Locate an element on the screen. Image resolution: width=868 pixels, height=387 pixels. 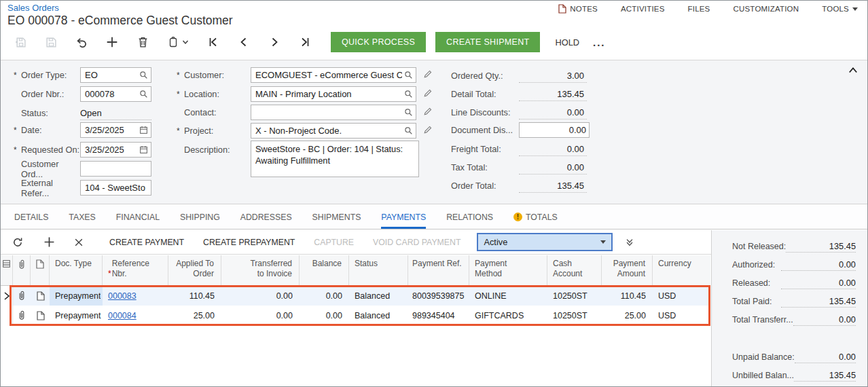
payment-ref-cell: 989345404 is located at coordinates (439, 316).